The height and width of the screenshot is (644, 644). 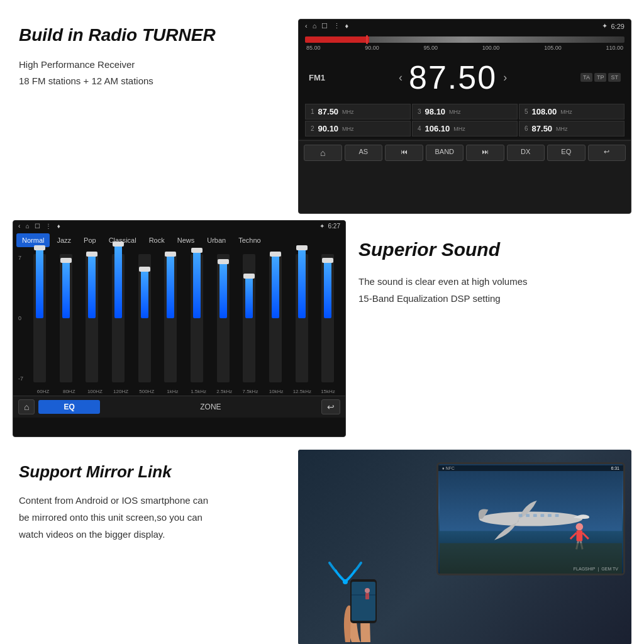 What do you see at coordinates (152, 535) in the screenshot?
I see `mirror-line3: watch videos on the bigger display.` at bounding box center [152, 535].